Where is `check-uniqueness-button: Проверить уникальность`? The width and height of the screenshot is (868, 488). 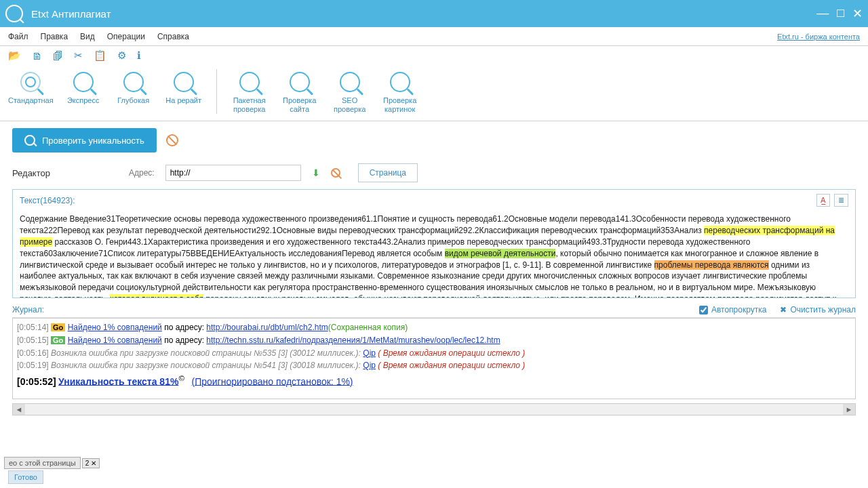 check-uniqueness-button: Проверить уникальность is located at coordinates (84, 140).